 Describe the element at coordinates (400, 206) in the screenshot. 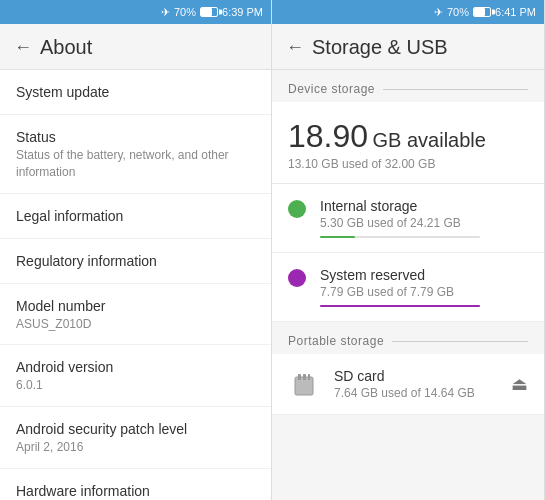

I see `internal-storage-name: Internal storage` at that location.